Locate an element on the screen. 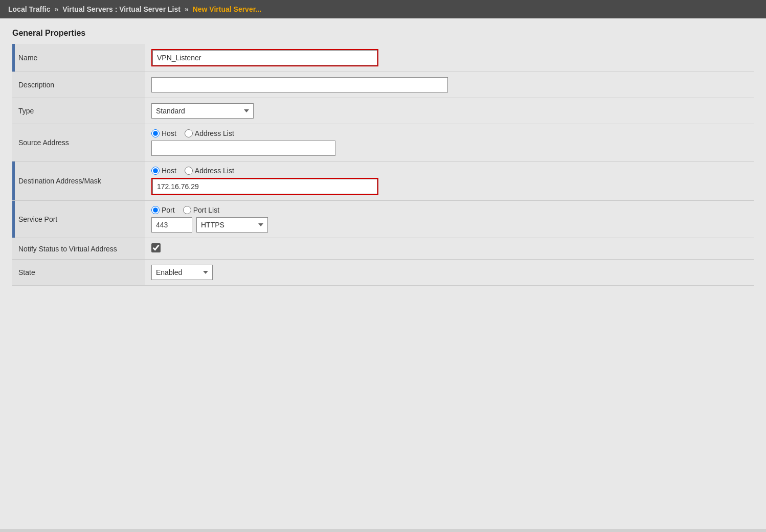 The height and width of the screenshot is (532, 766). destination-row: Destination Address/Mask Host Address Li… is located at coordinates (383, 181).